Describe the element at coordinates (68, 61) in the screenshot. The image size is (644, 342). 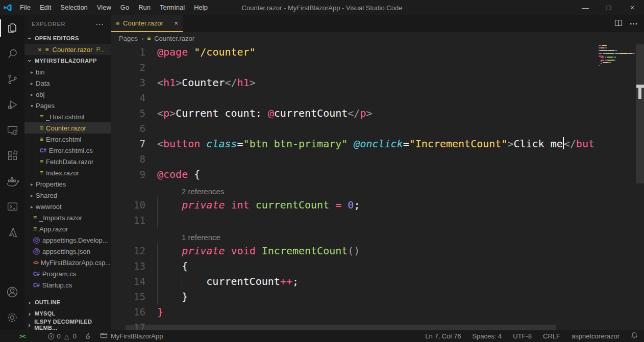
I see `project-section-header: › MYFIRSTBLAZORAPP` at that location.